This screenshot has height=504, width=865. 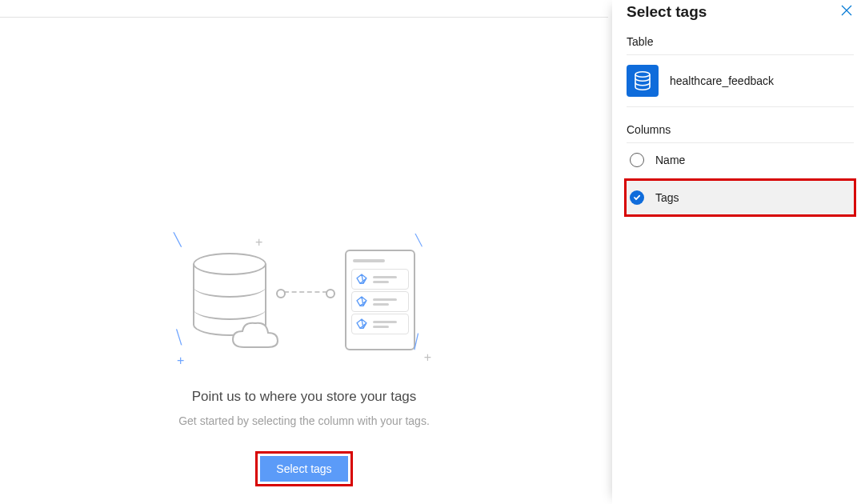 What do you see at coordinates (255, 336) in the screenshot?
I see `cloud-icon` at bounding box center [255, 336].